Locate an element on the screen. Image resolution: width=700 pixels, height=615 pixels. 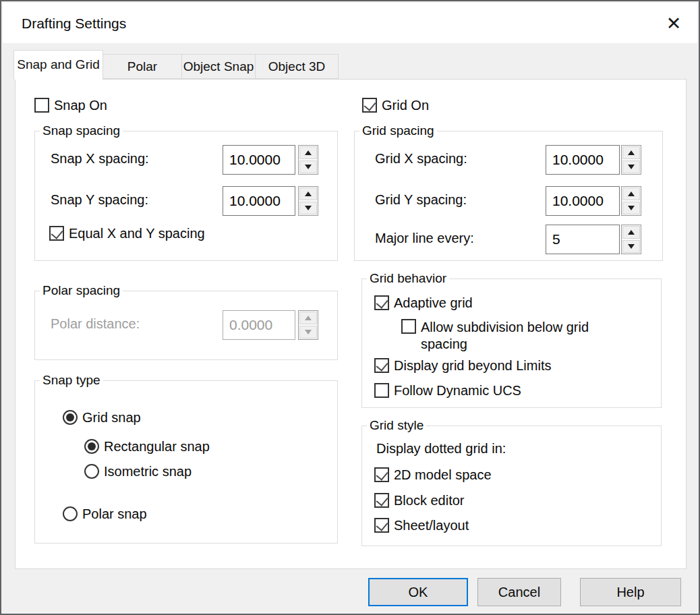
help-button: Help is located at coordinates (631, 592).